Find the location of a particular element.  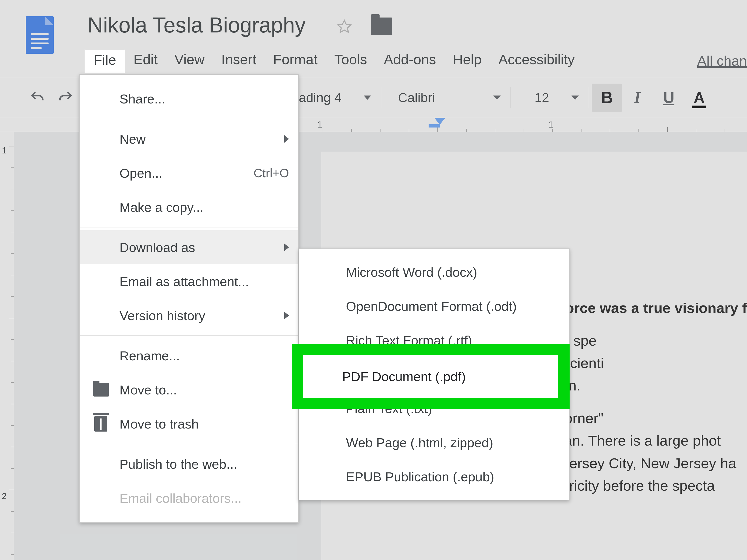

paragraph-style-label: ading 4 is located at coordinates (320, 97).